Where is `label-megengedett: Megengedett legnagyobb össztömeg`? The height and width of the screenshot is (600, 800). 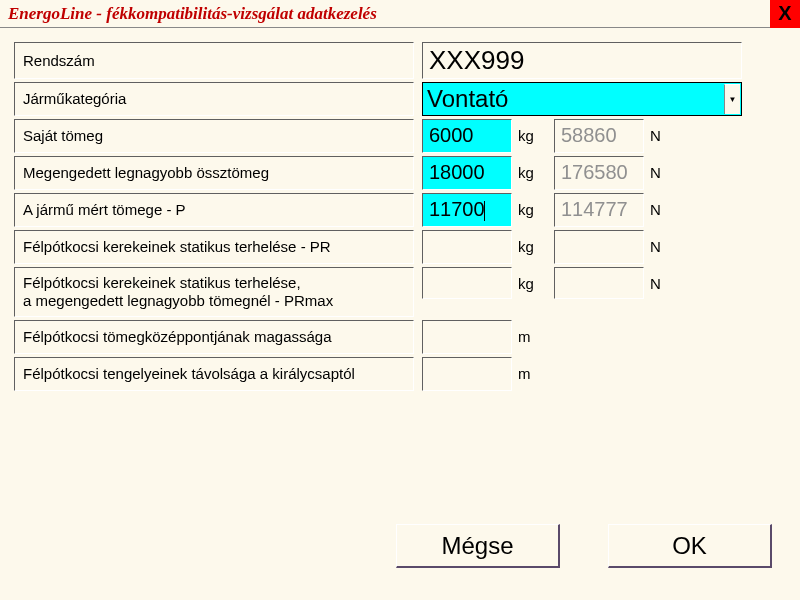
label-megengedett: Megengedett legnagyobb össztömeg is located at coordinates (214, 173).